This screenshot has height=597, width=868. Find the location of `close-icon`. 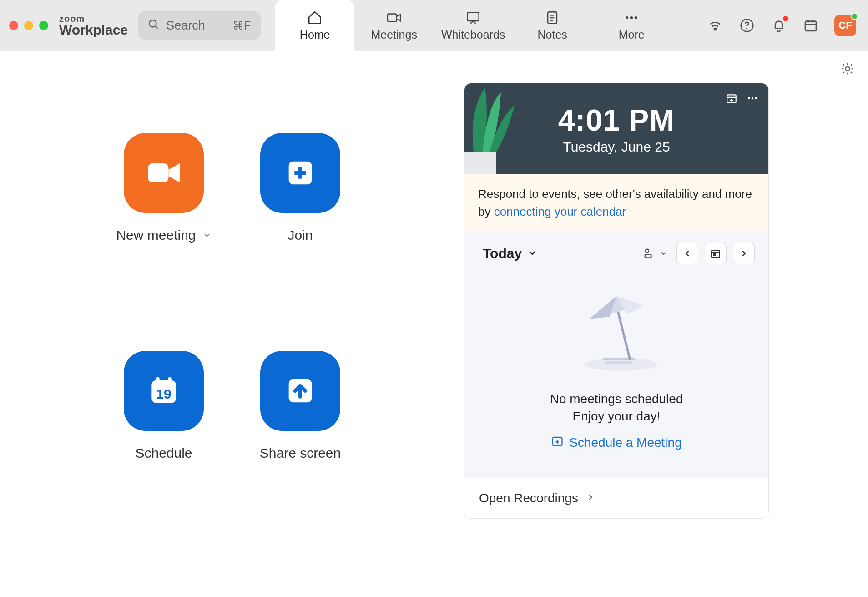

close-icon is located at coordinates (14, 25).